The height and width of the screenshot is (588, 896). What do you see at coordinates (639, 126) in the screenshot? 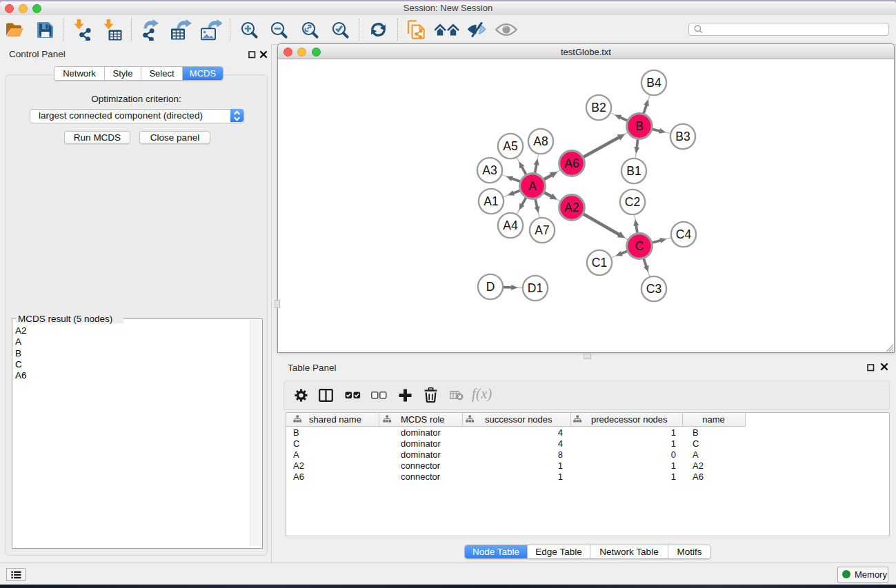
I see `svg-text: B` at bounding box center [639, 126].